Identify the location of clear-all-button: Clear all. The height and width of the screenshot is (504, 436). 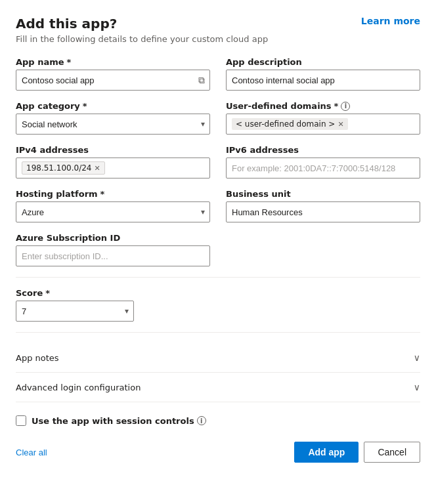
(32, 453).